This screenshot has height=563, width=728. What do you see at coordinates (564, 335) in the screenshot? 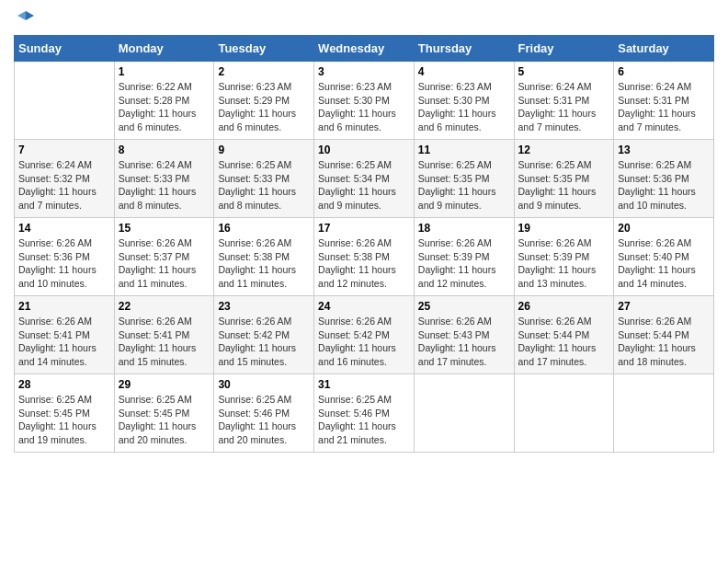
I see `calendar-cell: 26Sunrise: 6:26 AM Sunset: 5:44 PM Dayli…` at bounding box center [564, 335].